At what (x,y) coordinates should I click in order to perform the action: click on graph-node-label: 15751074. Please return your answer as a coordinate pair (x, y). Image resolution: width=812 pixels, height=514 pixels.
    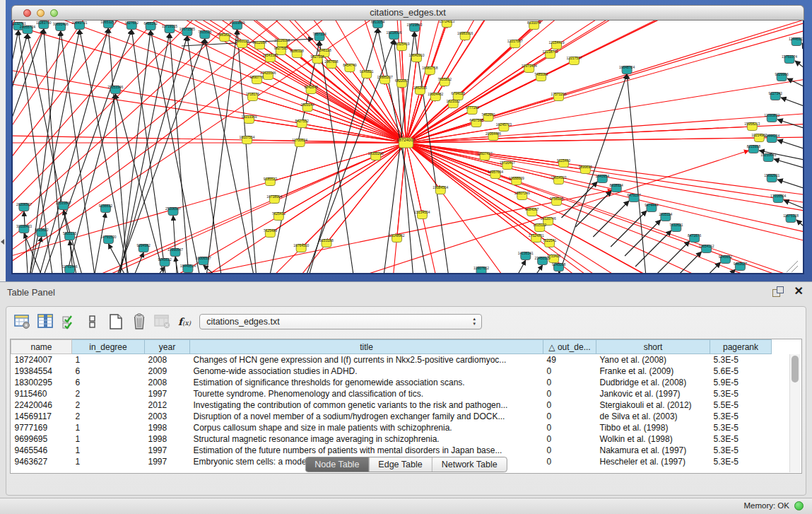
    Looking at the image, I should click on (789, 57).